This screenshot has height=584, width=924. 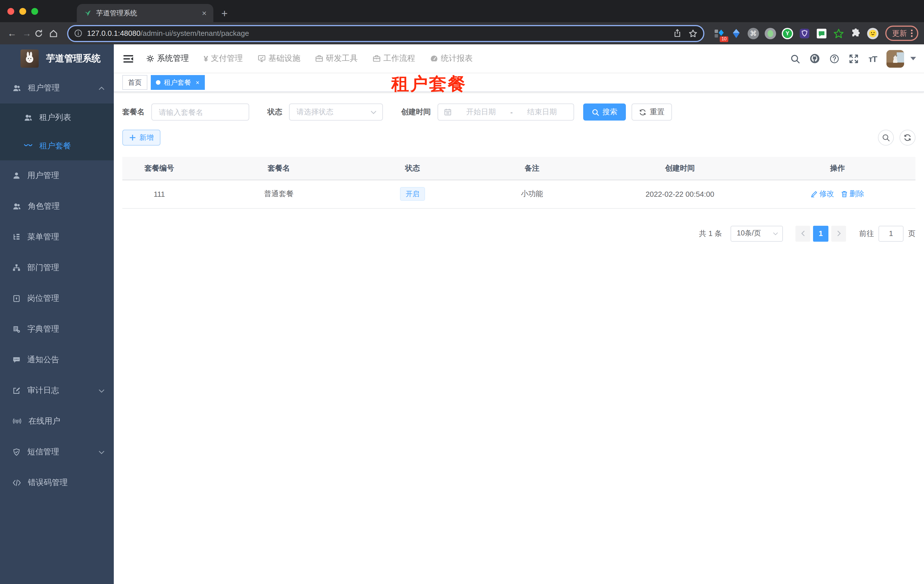 I want to click on end-date-placeholder: 结束日期, so click(x=542, y=112).